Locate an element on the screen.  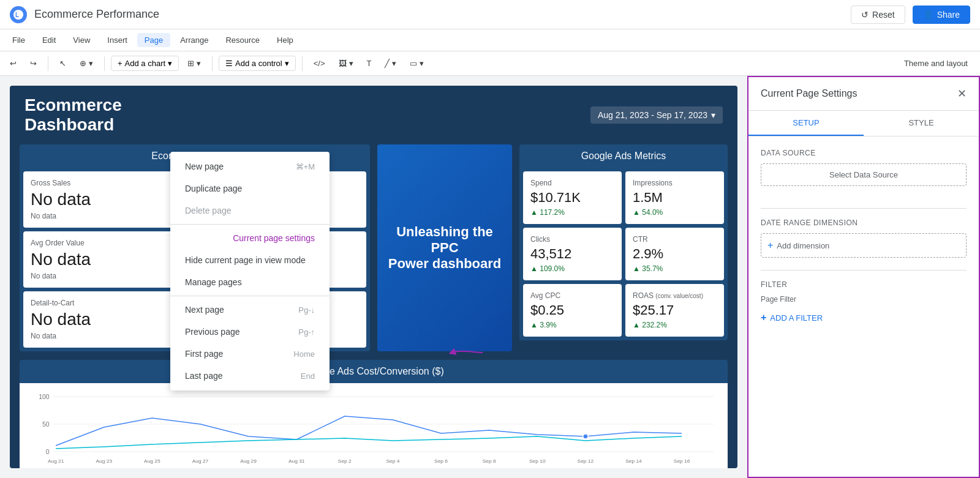
gross-sales-sub: No data is located at coordinates (108, 216).